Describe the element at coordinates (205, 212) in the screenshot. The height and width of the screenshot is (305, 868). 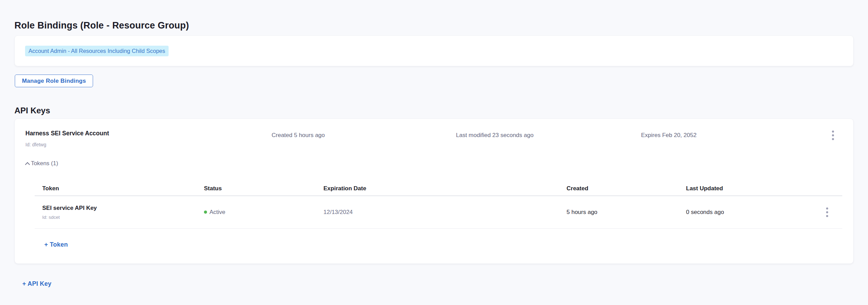
I see `status-active-dot-icon` at that location.